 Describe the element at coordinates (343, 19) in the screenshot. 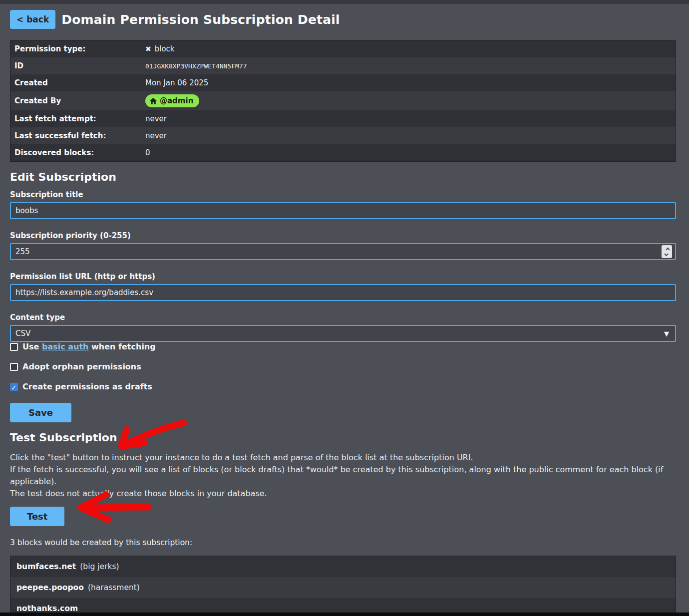

I see `page-header: < back Domain Permission Subscription De…` at that location.